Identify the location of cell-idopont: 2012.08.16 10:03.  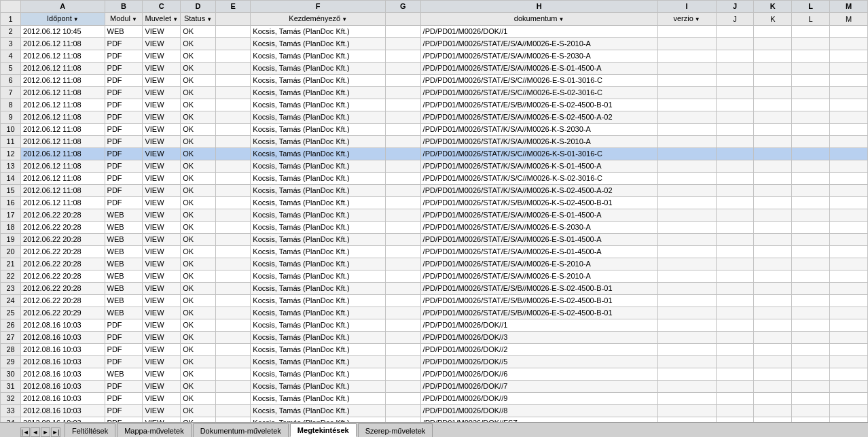
(63, 350).